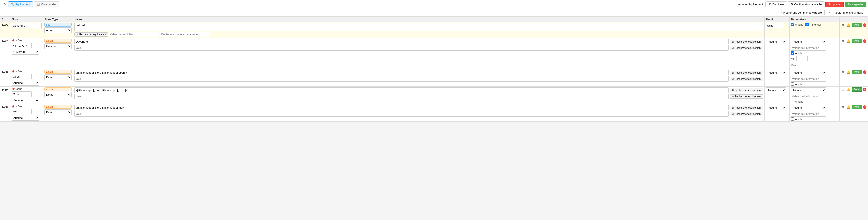 Image resolution: width=868 pixels, height=220 pixels. Describe the element at coordinates (25, 52) in the screenshot. I see `nom-select-1477: Ouverture` at that location.